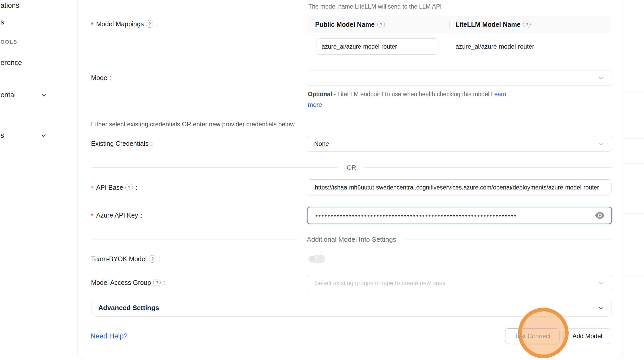 This screenshot has height=360, width=644. I want to click on selected-value: None, so click(318, 144).